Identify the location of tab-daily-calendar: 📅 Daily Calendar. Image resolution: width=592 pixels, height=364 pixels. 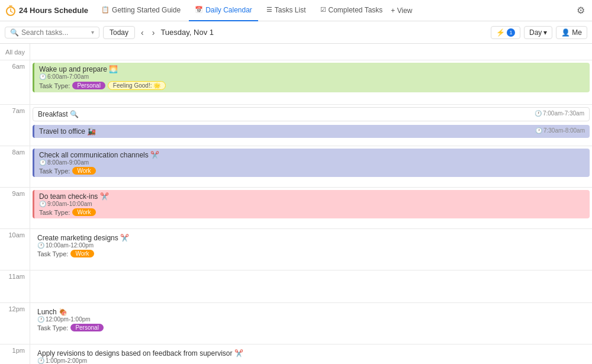
(224, 11).